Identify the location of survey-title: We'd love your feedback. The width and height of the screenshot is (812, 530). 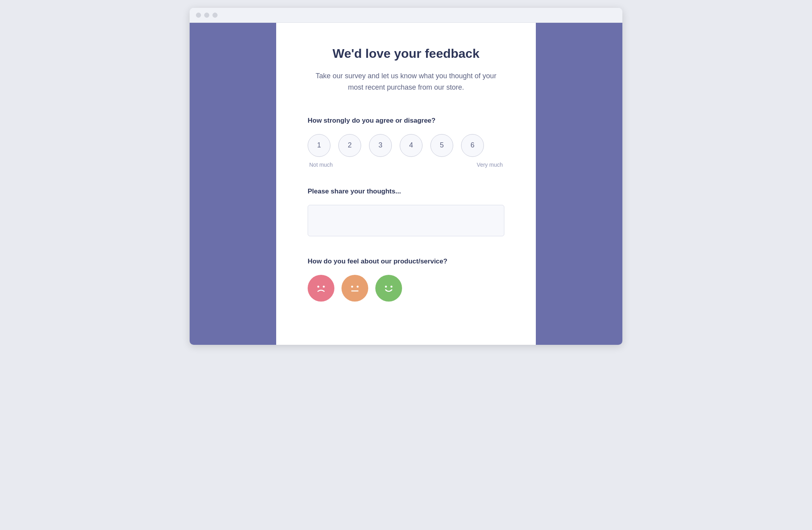
(406, 53).